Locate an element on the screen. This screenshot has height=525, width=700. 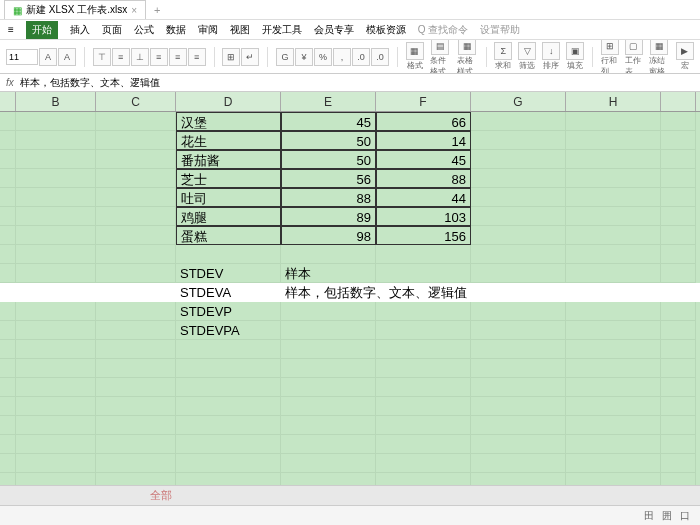
macro-button: ▶ is located at coordinates (685, 51).